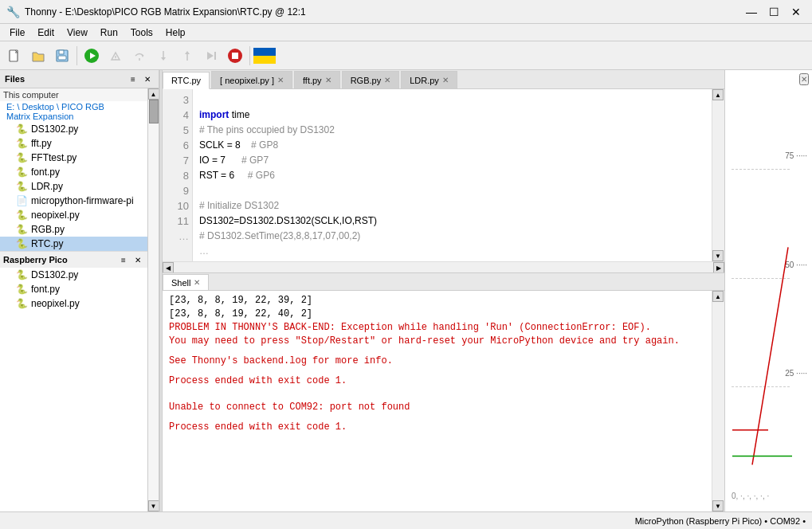 The width and height of the screenshot is (812, 529). I want to click on toolbar, so click(406, 56).